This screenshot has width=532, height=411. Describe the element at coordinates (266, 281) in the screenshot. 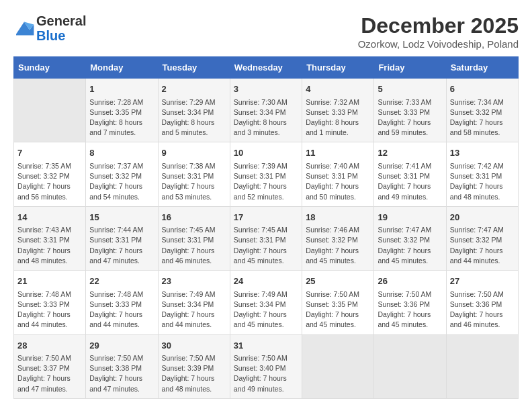

I see `day-number: 24` at that location.